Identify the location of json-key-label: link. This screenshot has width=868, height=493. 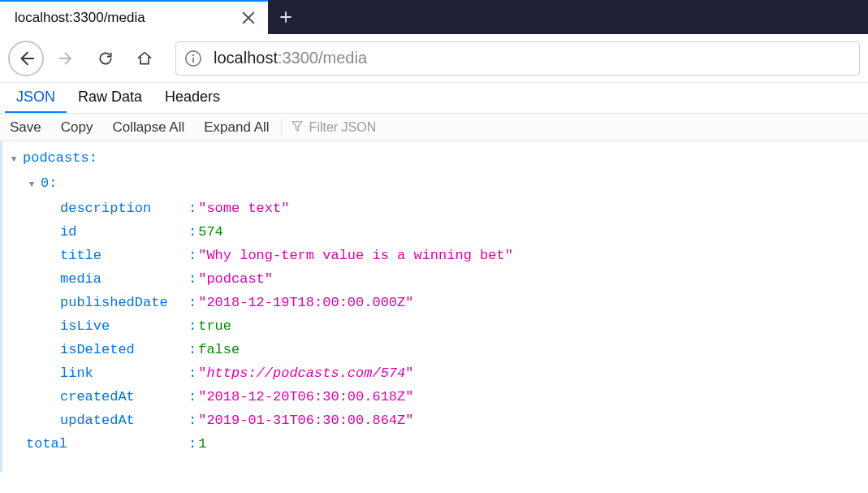
(124, 374).